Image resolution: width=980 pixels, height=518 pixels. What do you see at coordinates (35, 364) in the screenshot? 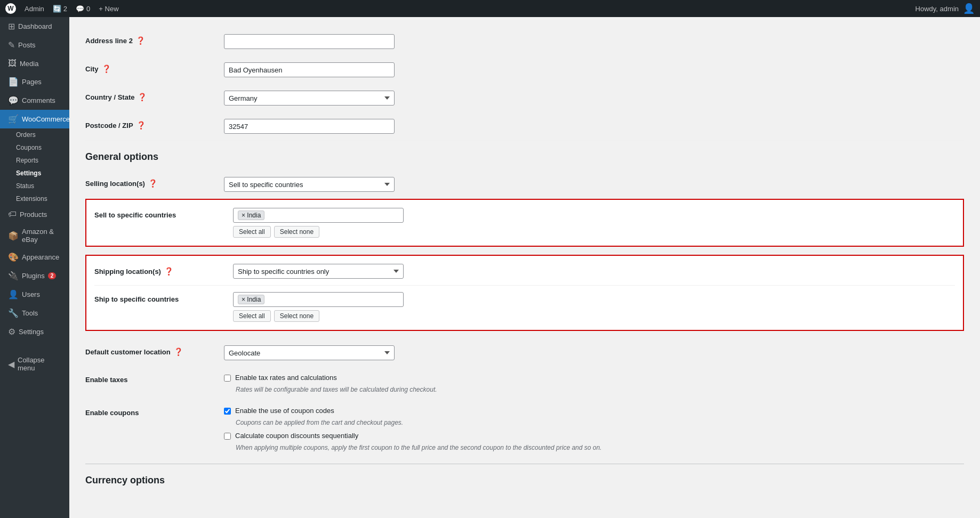
I see `sidebar-item-collapse: ◀ Collapse menu` at bounding box center [35, 364].